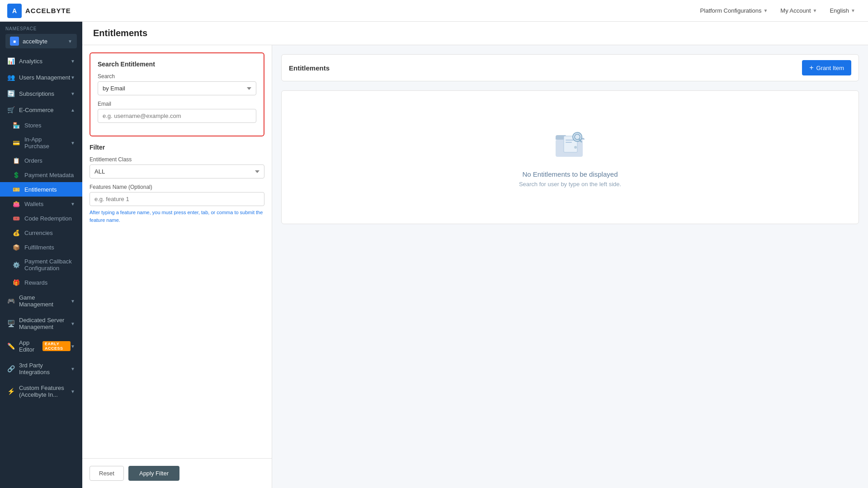 The image size is (868, 488). What do you see at coordinates (309, 68) in the screenshot?
I see `entitlements-panel-title: Entitlements` at bounding box center [309, 68].